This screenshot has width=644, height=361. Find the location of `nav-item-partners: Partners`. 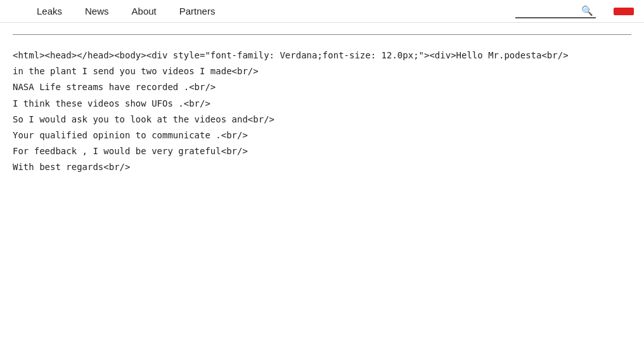

nav-item-partners: Partners is located at coordinates (198, 11).